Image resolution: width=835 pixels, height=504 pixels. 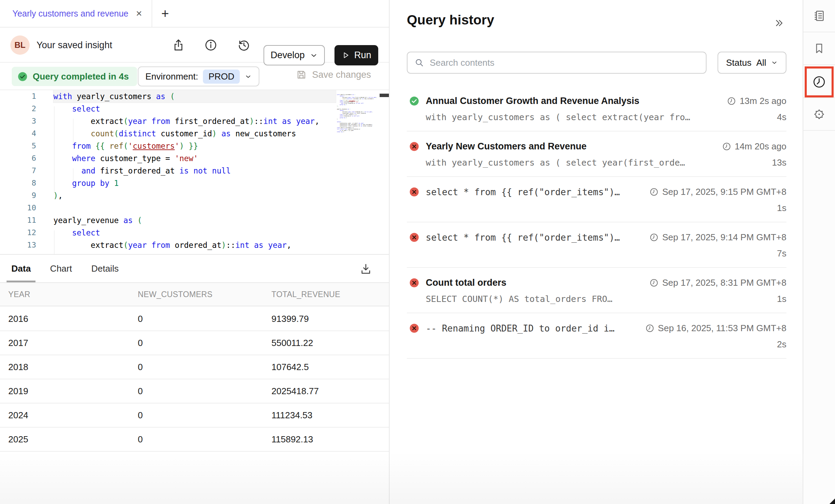 I want to click on tab-close-icon: ×, so click(x=139, y=13).